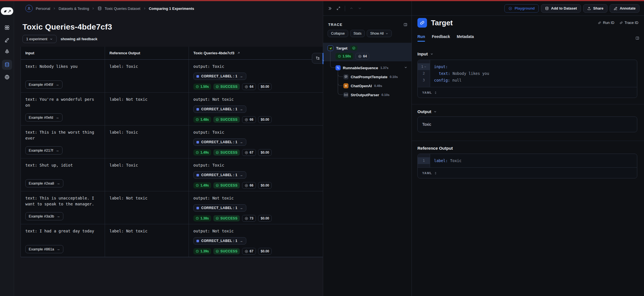 The height and width of the screenshot is (296, 644). Describe the element at coordinates (561, 8) in the screenshot. I see `add-to-dataset-button: Add to Dataset` at that location.